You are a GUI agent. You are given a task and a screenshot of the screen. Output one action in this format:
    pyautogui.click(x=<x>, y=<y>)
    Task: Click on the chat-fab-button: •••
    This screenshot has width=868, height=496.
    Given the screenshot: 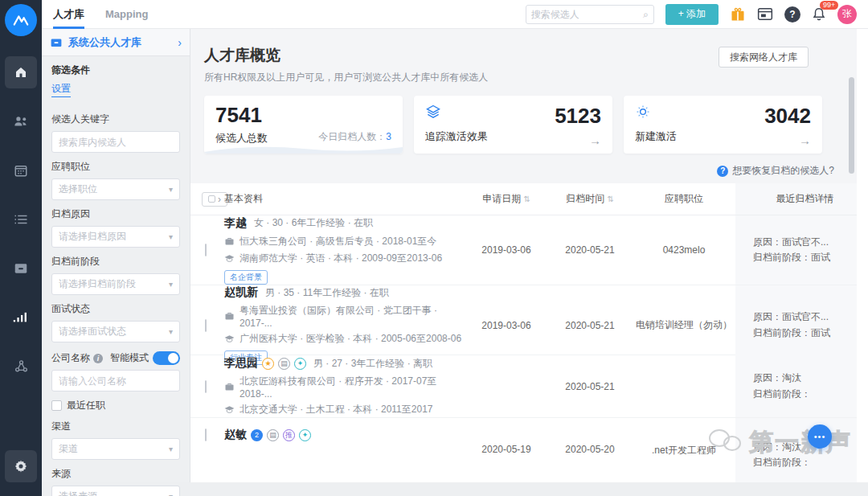 What is the action you would take?
    pyautogui.click(x=820, y=437)
    